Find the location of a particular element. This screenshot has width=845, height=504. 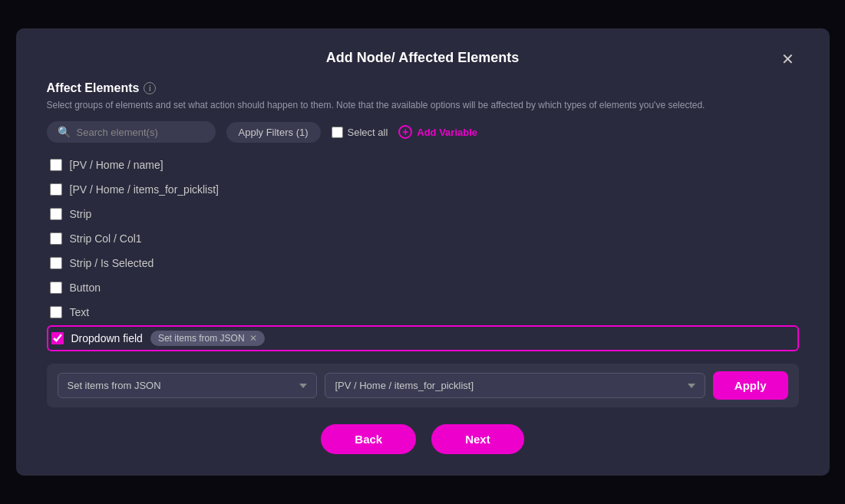

modal-title: Add Node/ Affected Elements is located at coordinates (422, 58).